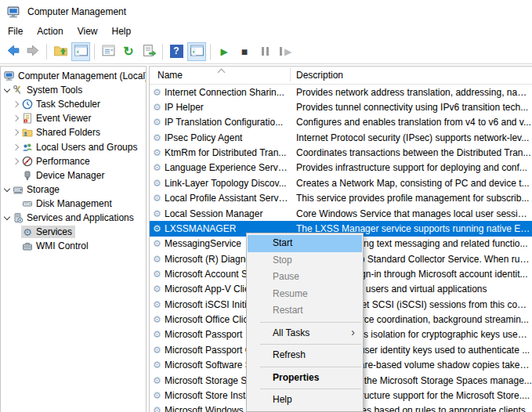  I want to click on service-row-local-profile-assistant-servic: ⚙Local Profile Assistant ServiceThis ser…, so click(341, 199).